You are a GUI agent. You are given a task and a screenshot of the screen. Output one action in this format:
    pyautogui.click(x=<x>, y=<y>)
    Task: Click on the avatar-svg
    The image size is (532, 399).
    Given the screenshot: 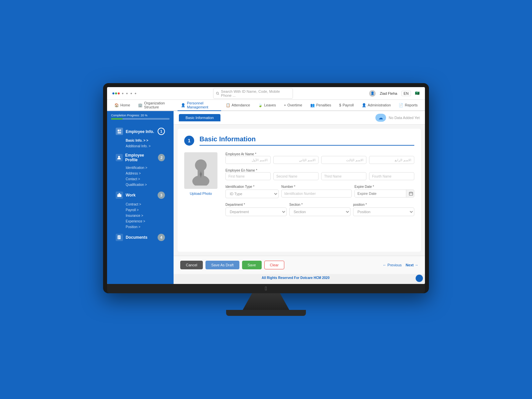 What is the action you would take?
    pyautogui.click(x=201, y=171)
    